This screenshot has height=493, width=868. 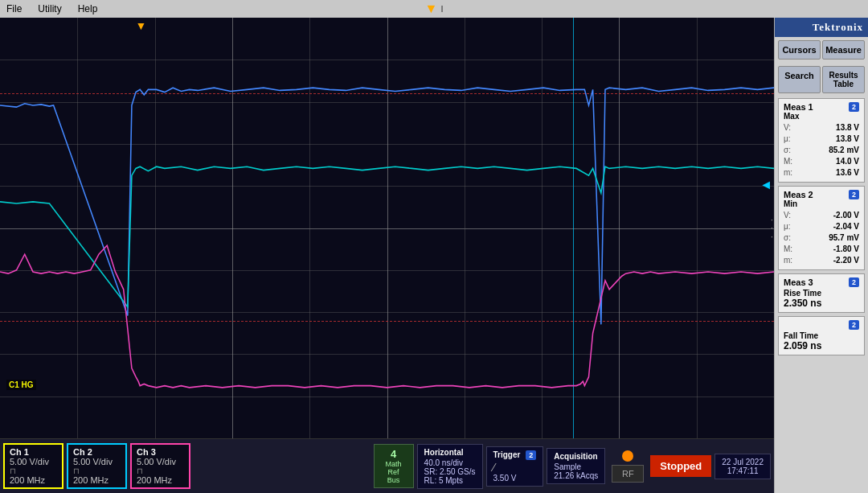 What do you see at coordinates (530, 455) in the screenshot?
I see `trigger-badge: 2` at bounding box center [530, 455].